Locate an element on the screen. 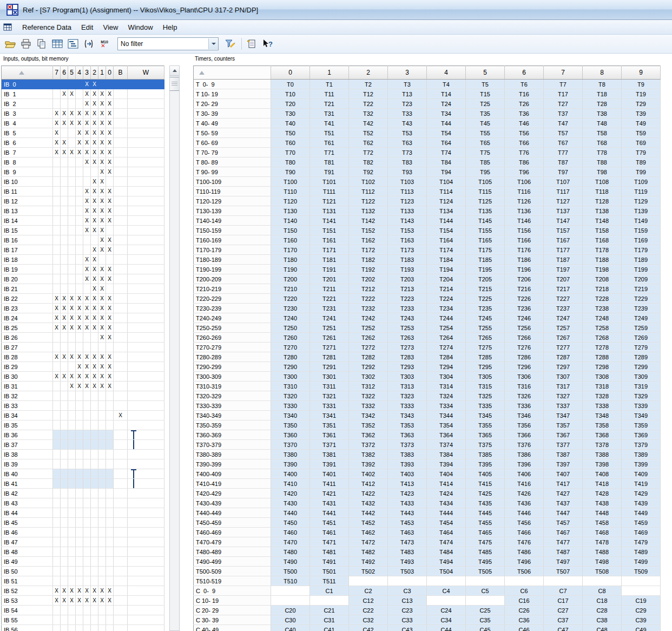  io-row: IB 36 is located at coordinates (83, 435).